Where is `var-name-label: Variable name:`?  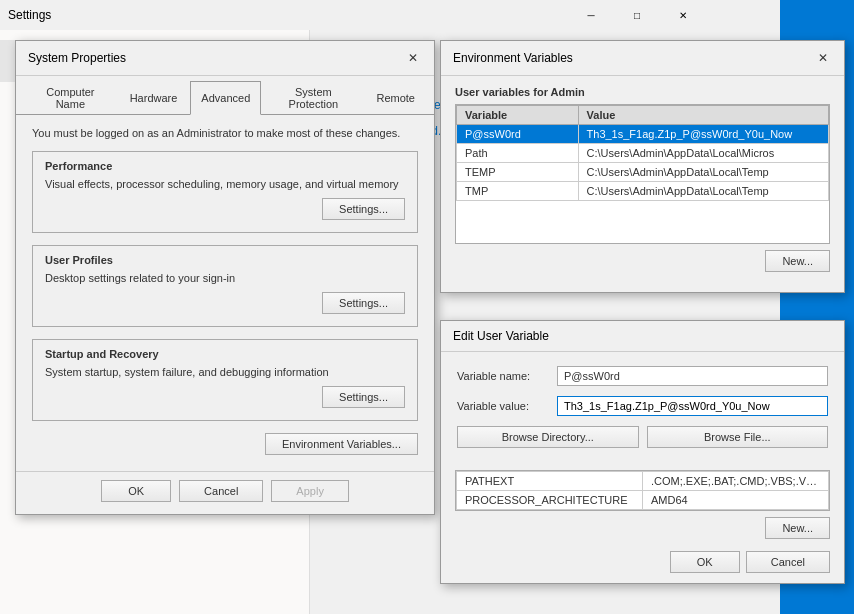 var-name-label: Variable name: is located at coordinates (502, 376).